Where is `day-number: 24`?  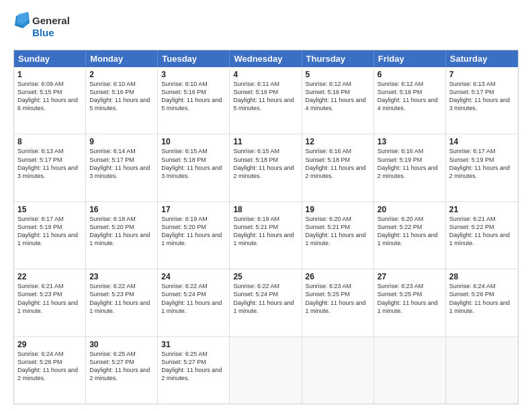
day-number: 24 is located at coordinates (193, 277).